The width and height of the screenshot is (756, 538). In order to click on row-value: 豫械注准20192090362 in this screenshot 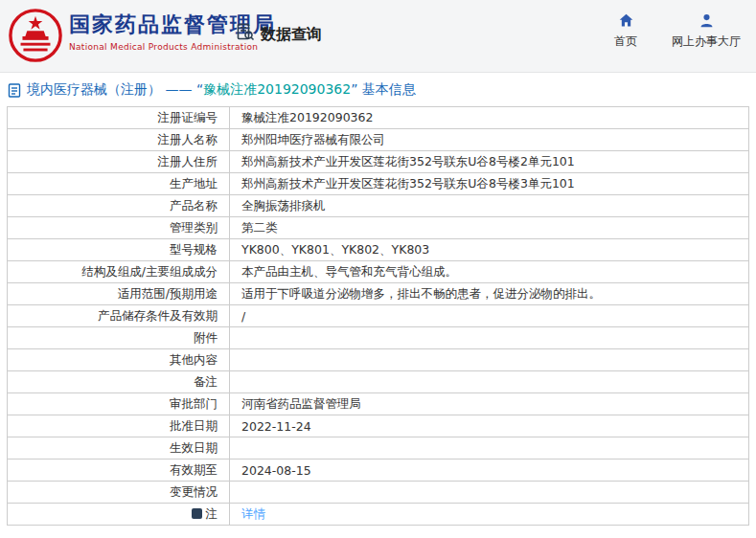, I will do `click(490, 119)`.